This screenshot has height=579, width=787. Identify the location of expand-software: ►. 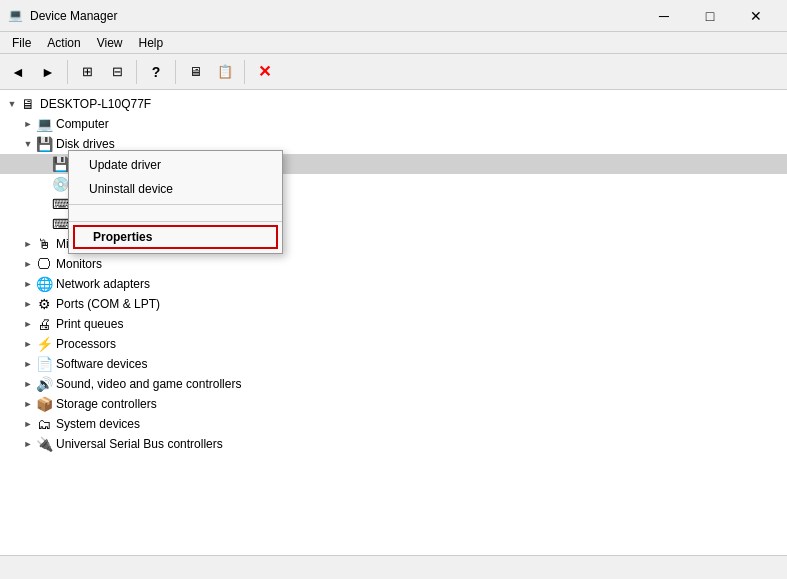
(28, 364).